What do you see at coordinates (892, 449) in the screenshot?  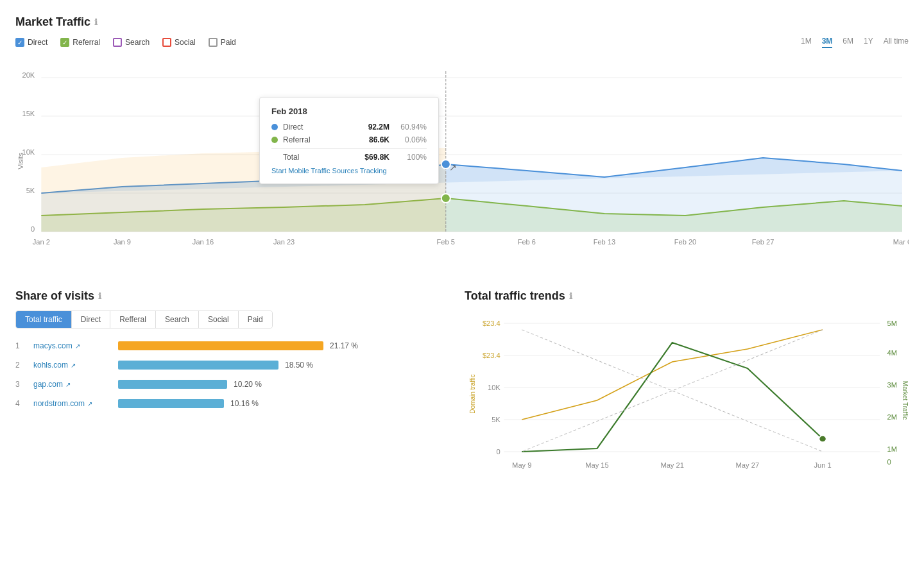 I see `svg-text: 1M` at bounding box center [892, 449].